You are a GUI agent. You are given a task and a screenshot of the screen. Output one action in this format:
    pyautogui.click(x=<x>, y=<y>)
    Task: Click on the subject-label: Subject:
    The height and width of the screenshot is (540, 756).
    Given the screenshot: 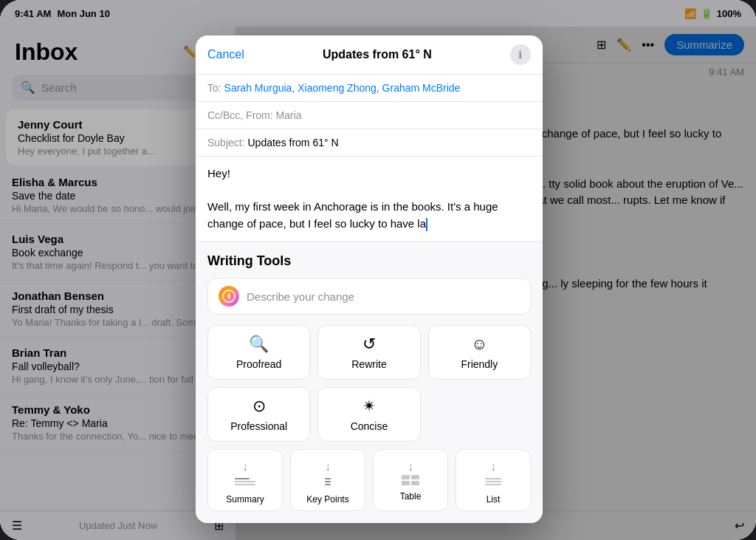 What is the action you would take?
    pyautogui.click(x=226, y=143)
    